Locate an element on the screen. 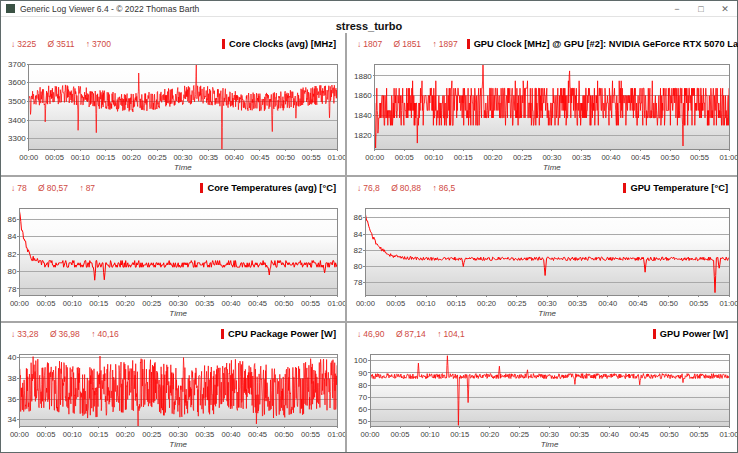 This screenshot has height=453, width=738. stat-avg-value: 80,57 is located at coordinates (58, 188).